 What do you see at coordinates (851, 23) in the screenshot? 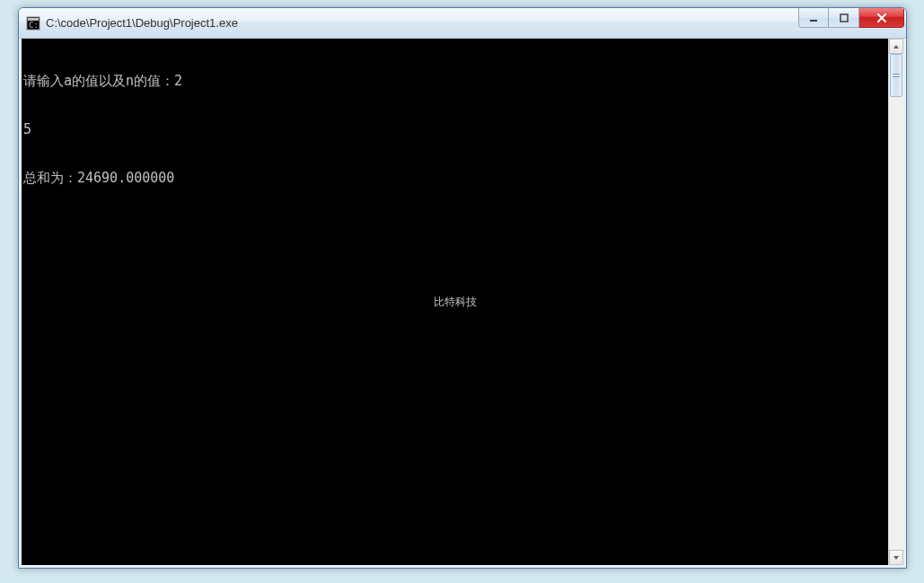
I see `window-controls` at bounding box center [851, 23].